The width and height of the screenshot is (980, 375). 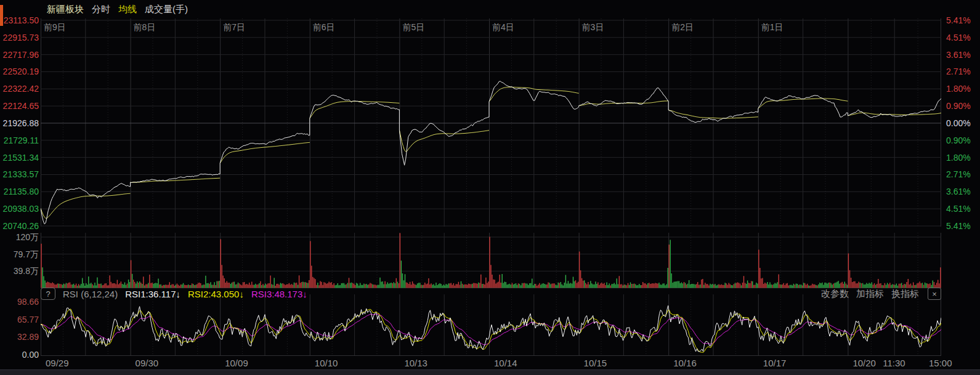 What do you see at coordinates (117, 9) in the screenshot?
I see `header-tabs: 新疆板块 分时 均线 成交量(手)` at bounding box center [117, 9].